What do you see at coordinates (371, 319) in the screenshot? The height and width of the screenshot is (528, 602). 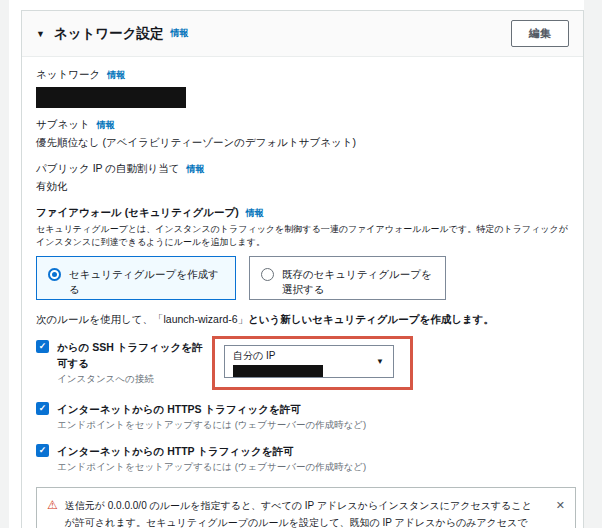 I see `rules-intro-bold: という新しいセキュリティグループを作成します。` at bounding box center [371, 319].